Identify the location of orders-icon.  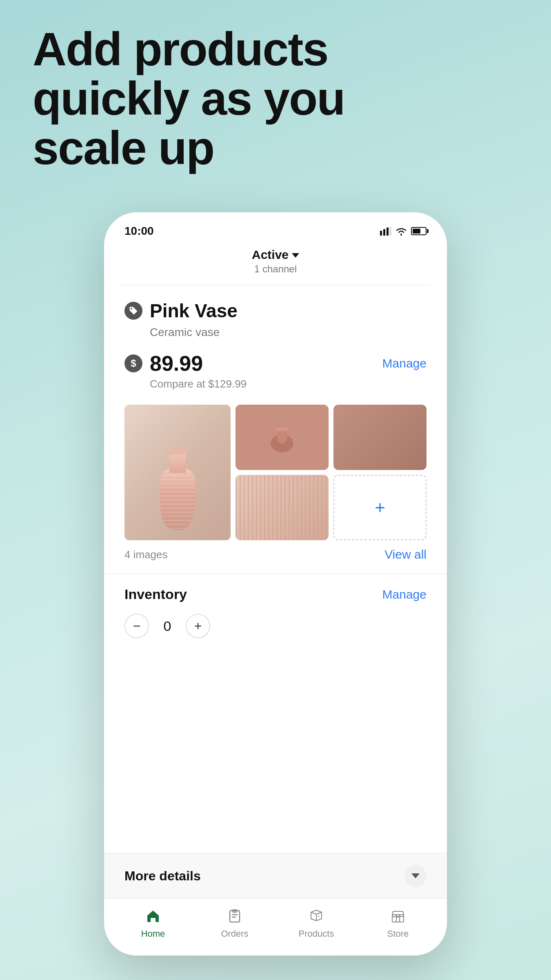
(235, 916).